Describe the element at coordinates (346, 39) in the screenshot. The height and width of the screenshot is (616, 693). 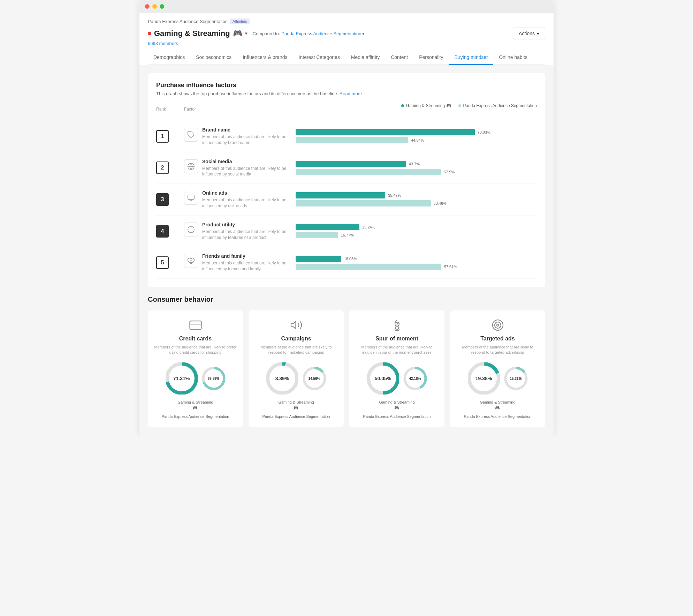
I see `header: Panda Express Audience Segmentation Affi…` at that location.